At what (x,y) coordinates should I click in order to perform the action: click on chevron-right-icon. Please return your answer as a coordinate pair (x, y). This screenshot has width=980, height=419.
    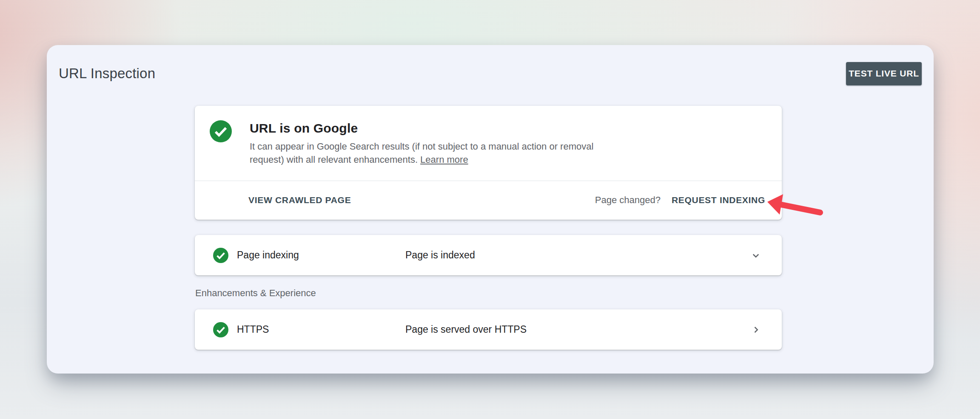
    Looking at the image, I should click on (756, 330).